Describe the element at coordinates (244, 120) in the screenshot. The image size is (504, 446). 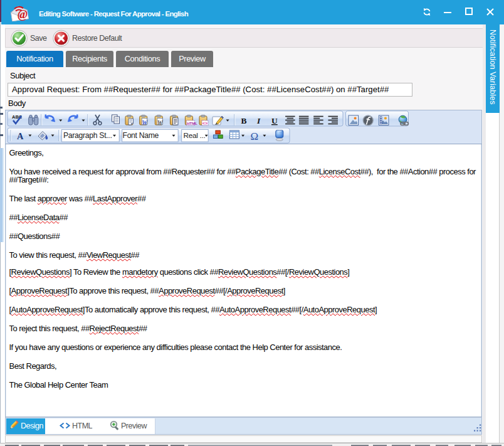
I see `svg-text: B` at that location.